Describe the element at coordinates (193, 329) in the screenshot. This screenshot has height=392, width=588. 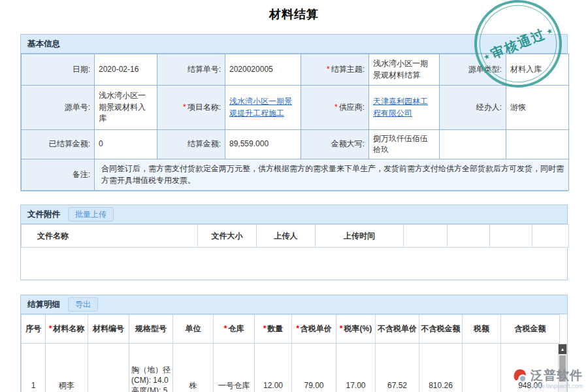
I see `col-unit: 单位` at that location.